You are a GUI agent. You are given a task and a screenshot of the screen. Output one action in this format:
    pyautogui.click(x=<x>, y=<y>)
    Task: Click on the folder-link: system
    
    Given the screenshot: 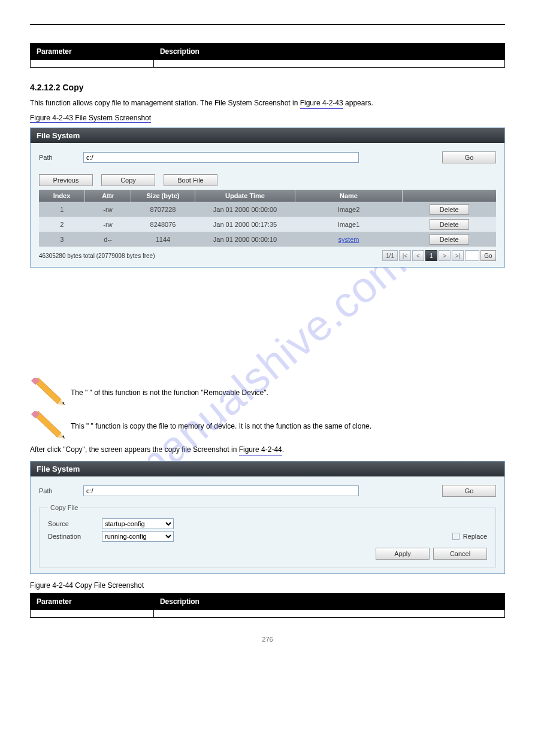 What is the action you would take?
    pyautogui.click(x=349, y=239)
    